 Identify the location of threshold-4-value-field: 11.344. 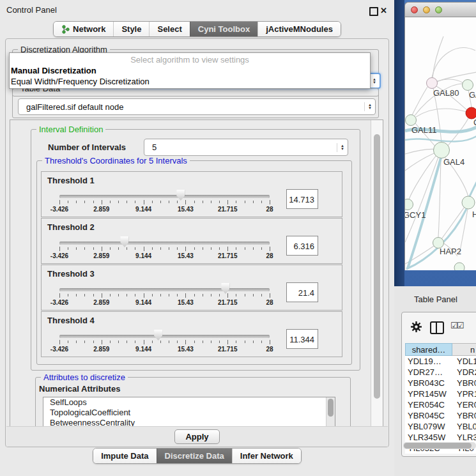
(302, 339).